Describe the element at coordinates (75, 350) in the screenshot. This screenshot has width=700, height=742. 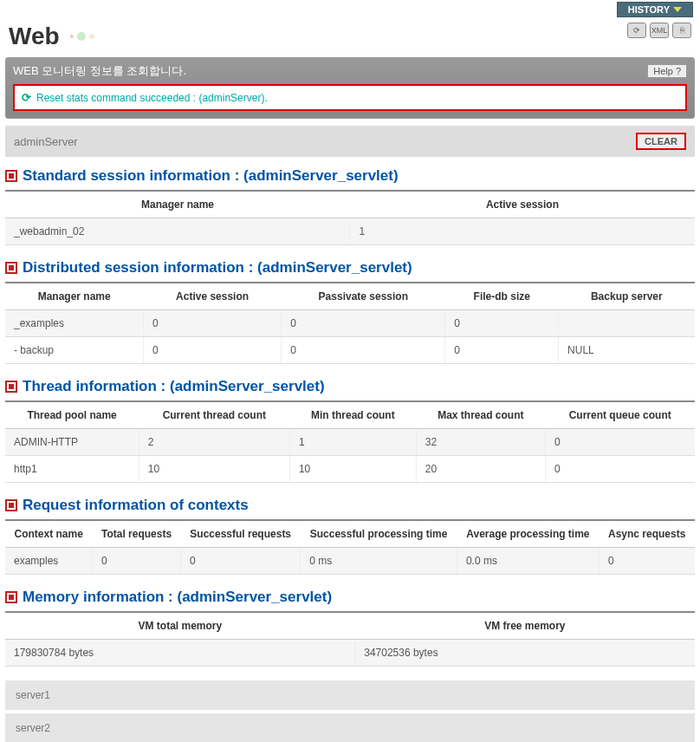
I see `cell: - backup` at that location.